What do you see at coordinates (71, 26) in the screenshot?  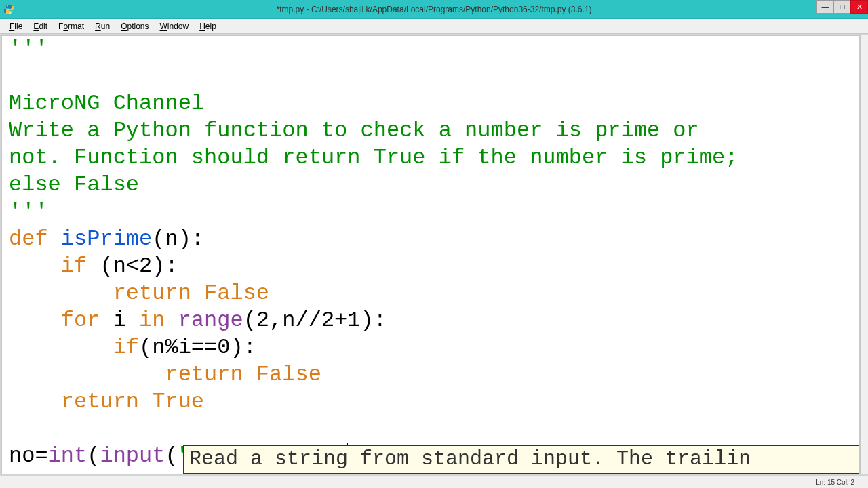 I see `menu-format: Format` at bounding box center [71, 26].